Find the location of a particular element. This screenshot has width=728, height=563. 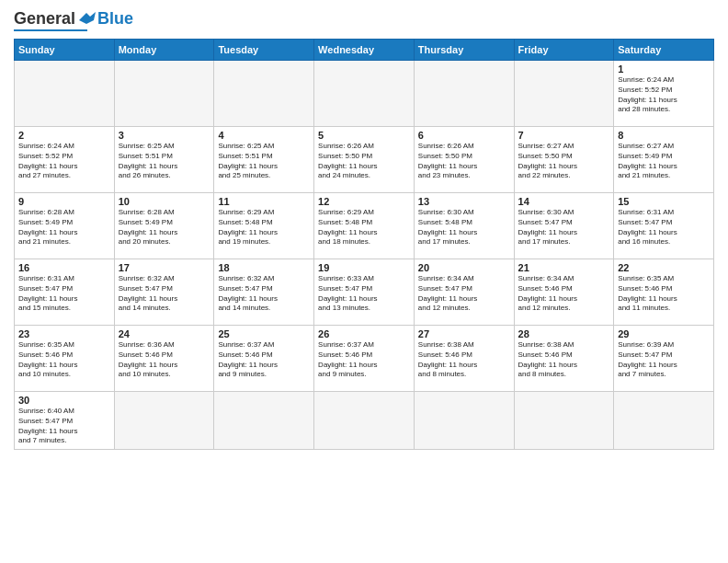

day-number: 16 is located at coordinates (64, 268).